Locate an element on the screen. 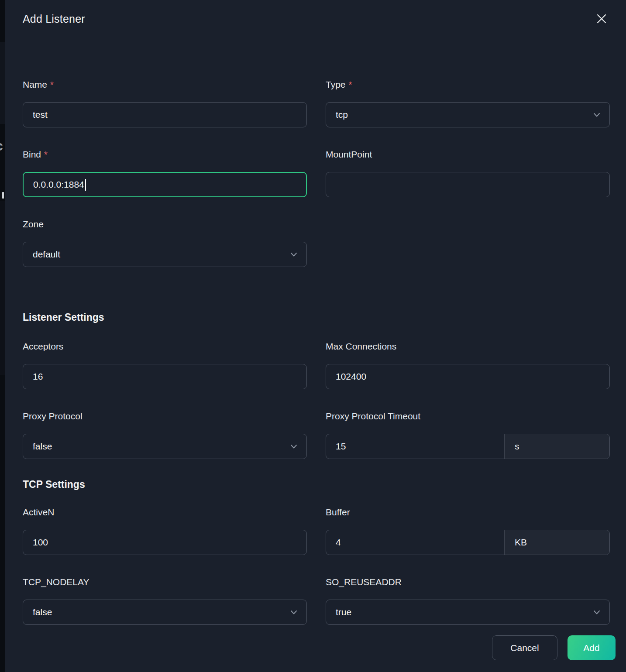  buffer-label: Buffer is located at coordinates (468, 512).